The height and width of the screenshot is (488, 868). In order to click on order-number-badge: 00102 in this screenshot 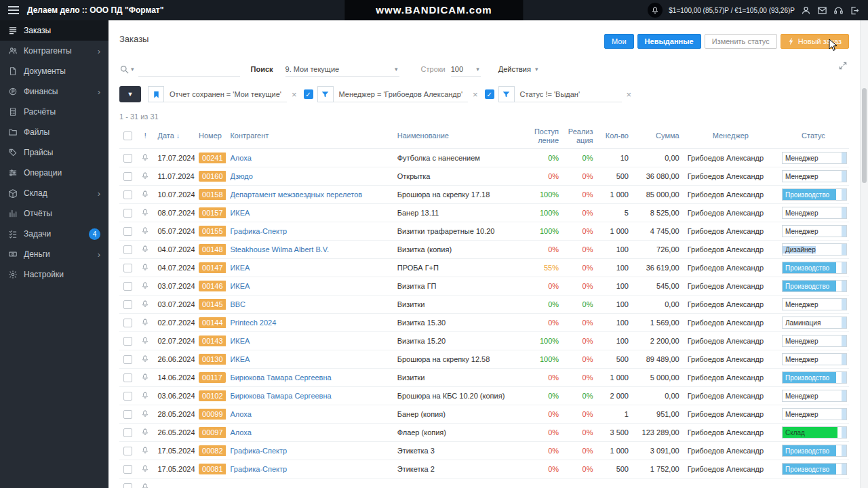, I will do `click(212, 396)`.